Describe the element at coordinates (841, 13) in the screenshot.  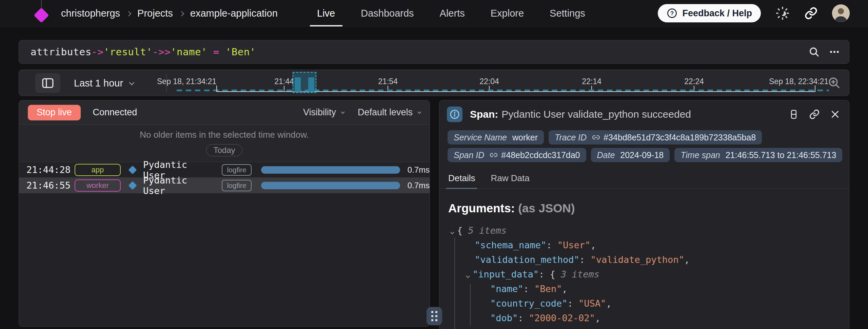
I see `user-avatar` at that location.